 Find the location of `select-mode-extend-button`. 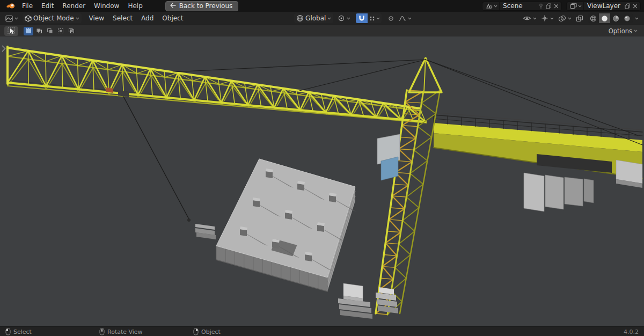

select-mode-extend-button is located at coordinates (39, 31).